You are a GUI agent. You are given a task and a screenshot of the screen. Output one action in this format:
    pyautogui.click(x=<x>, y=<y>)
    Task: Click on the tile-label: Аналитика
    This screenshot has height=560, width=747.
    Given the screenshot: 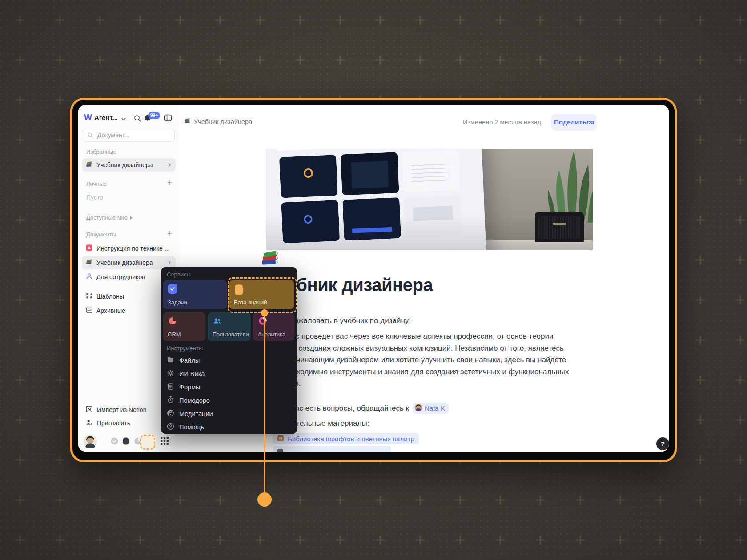 What is the action you would take?
    pyautogui.click(x=272, y=335)
    